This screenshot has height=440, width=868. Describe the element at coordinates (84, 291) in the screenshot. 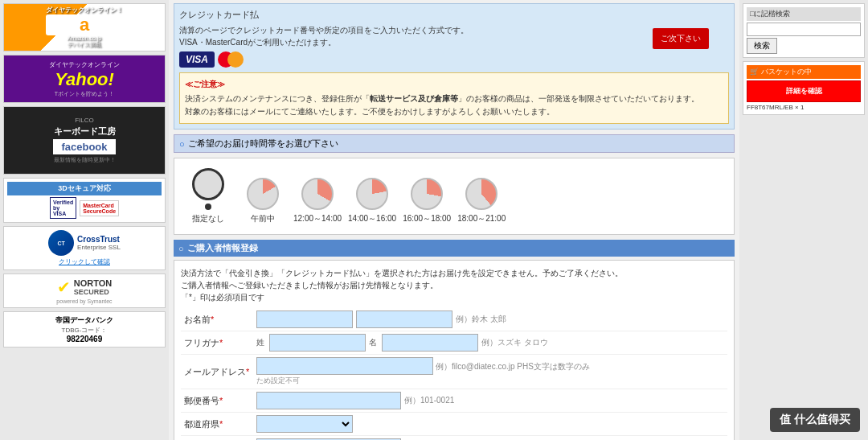

I see `norton-box: ✔ NORTON SECURED powered by Symantec` at that location.